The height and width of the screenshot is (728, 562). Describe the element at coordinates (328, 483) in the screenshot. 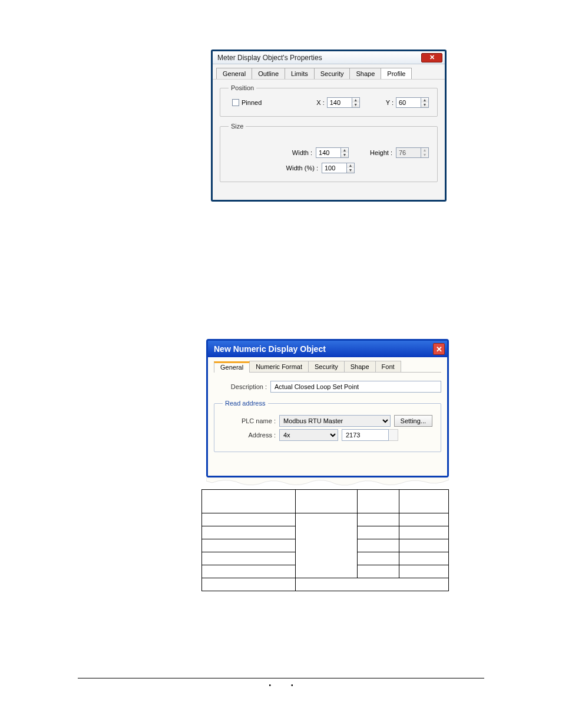

I see `torn-edge-decoration` at that location.